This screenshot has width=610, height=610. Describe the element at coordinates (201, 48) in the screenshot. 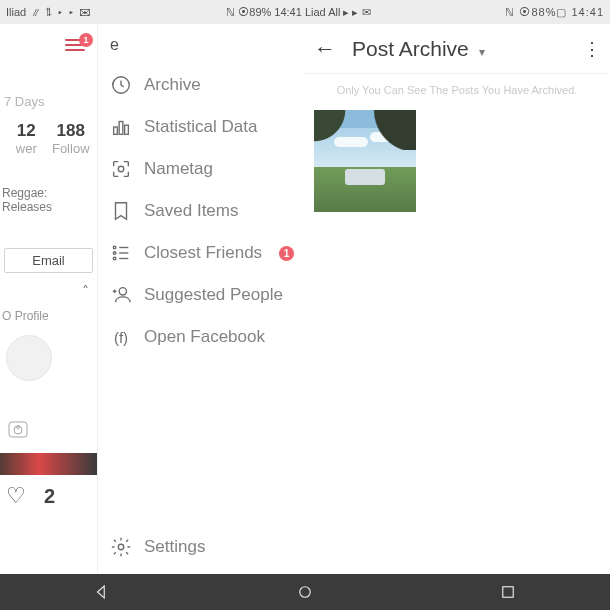

I see `username-handle: e` at that location.